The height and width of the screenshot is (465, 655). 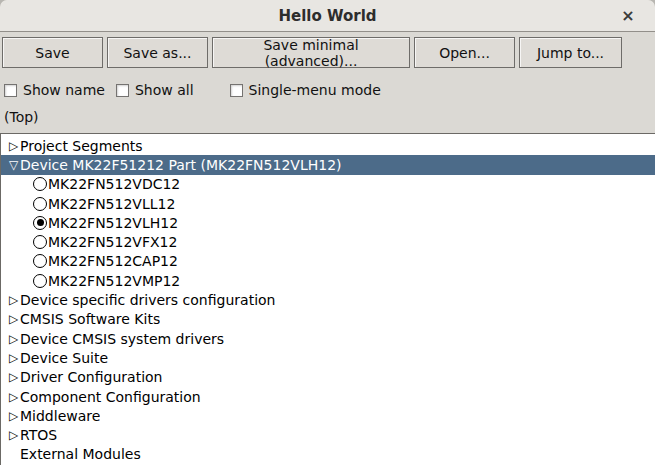 I want to click on tree-row-label: MK22FN512VMP12, so click(x=114, y=281).